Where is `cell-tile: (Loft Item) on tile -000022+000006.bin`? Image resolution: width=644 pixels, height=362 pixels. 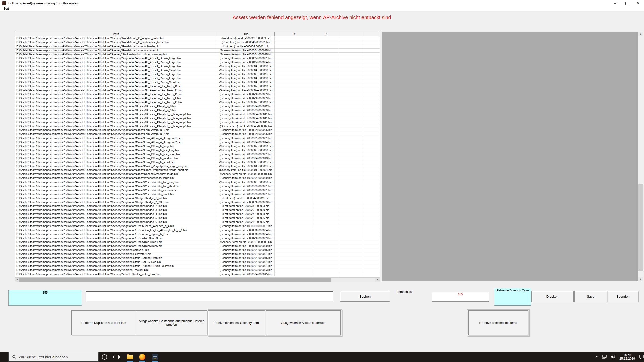 cell-tile: (Loft Item) on tile -000022+000006.bin is located at coordinates (246, 218).